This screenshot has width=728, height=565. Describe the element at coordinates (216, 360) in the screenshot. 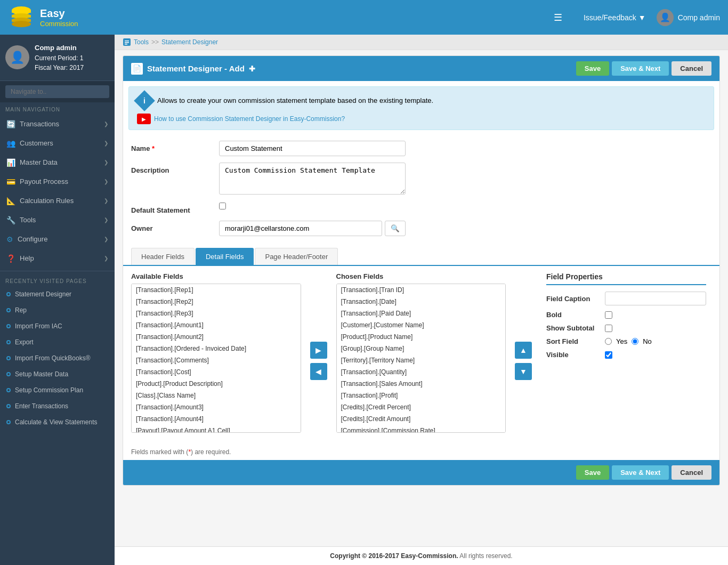

I see `available-field-item: [Transaction].[Comments]` at that location.